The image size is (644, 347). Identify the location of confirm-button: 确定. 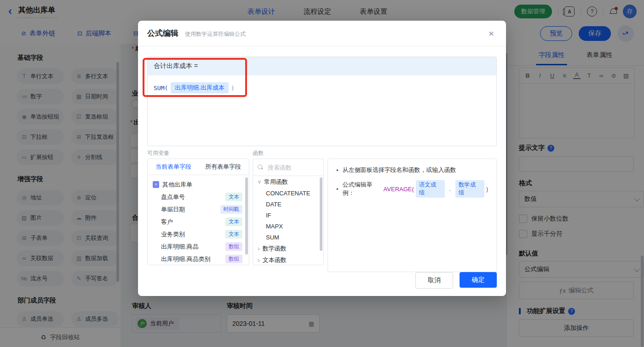
(478, 280).